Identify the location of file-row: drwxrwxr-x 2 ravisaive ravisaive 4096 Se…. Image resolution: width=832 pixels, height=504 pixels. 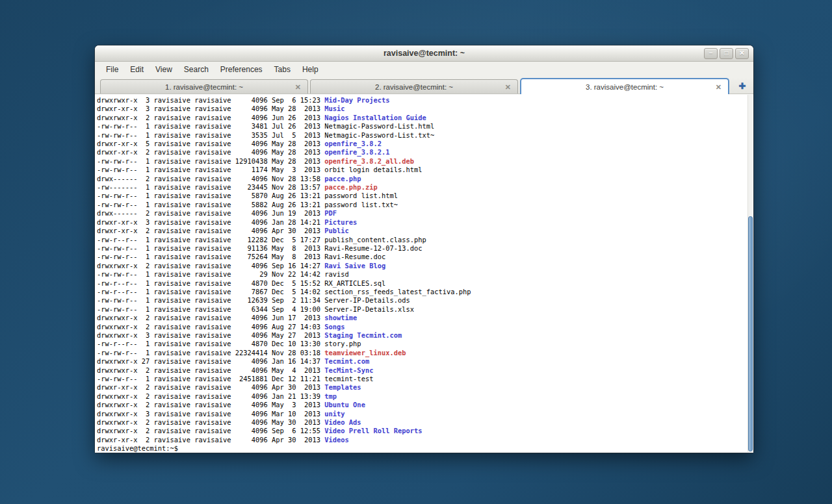
(425, 266).